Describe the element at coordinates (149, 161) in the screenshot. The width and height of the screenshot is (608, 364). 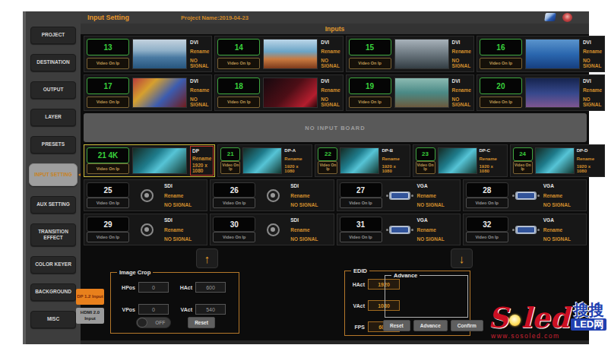
I see `input-cell-21-4k: 21 4KVideo On IpDPRename1920 x 1080` at that location.